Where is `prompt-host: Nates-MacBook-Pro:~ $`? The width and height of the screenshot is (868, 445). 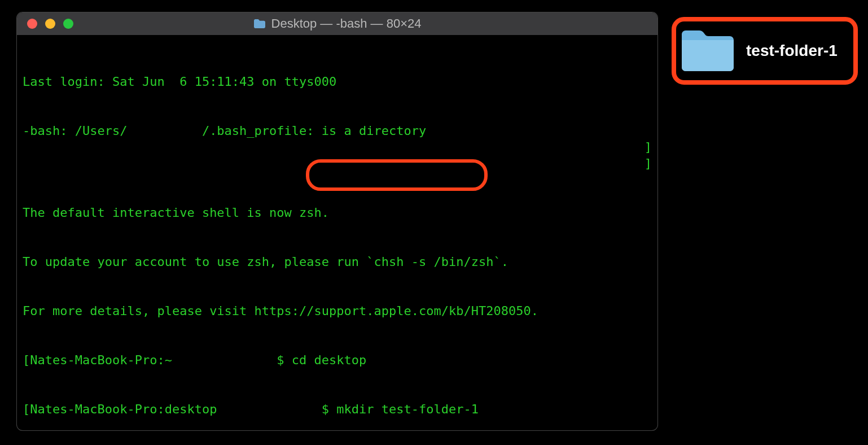
prompt-host: Nates-MacBook-Pro:~ $ is located at coordinates (161, 360).